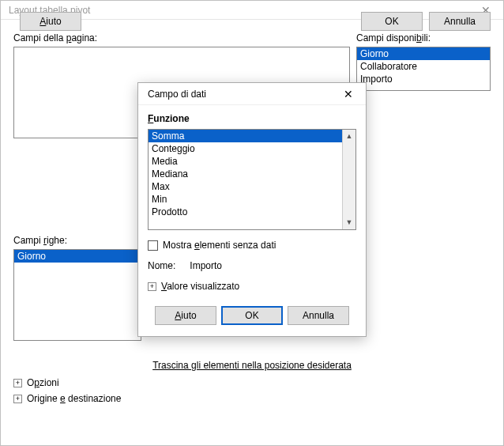  What do you see at coordinates (245, 136) in the screenshot?
I see `list-item: Somma` at bounding box center [245, 136].